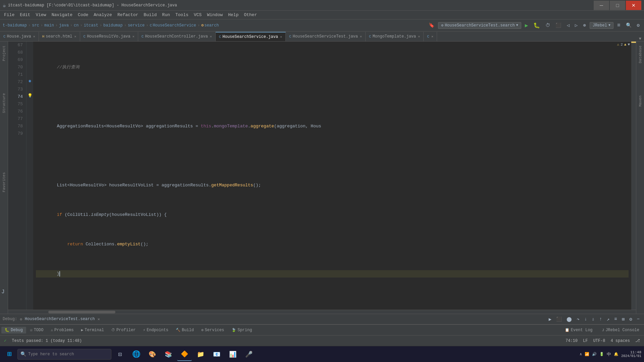  What do you see at coordinates (49, 25) in the screenshot?
I see `breadcrumb-main: main` at bounding box center [49, 25].